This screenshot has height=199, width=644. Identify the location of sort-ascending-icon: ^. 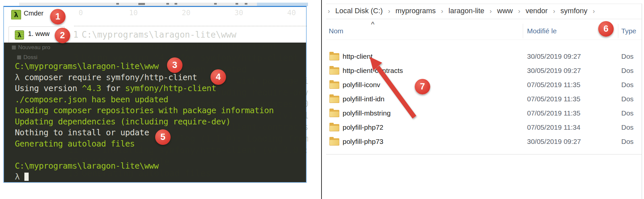
(373, 24).